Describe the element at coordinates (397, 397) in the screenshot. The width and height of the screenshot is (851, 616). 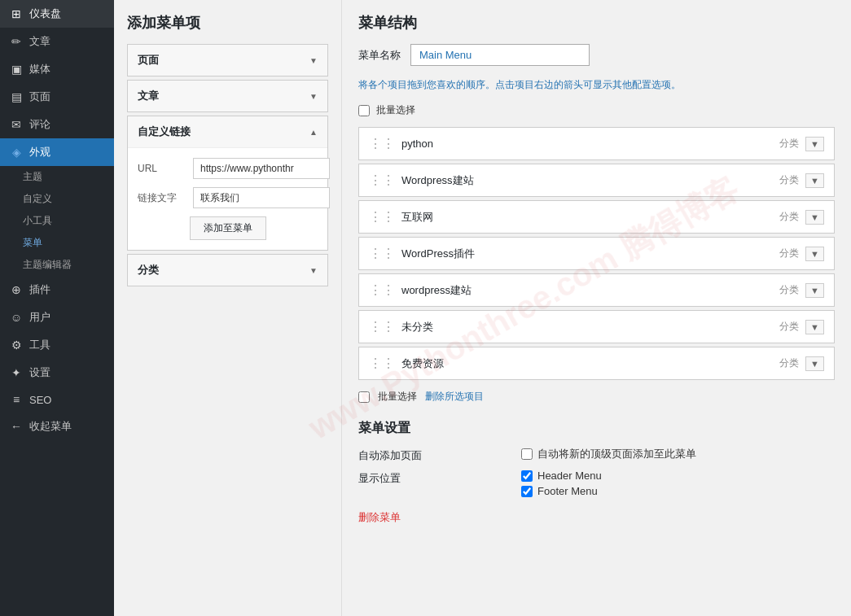
I see `bulk-label-bottom: 批量选择` at that location.